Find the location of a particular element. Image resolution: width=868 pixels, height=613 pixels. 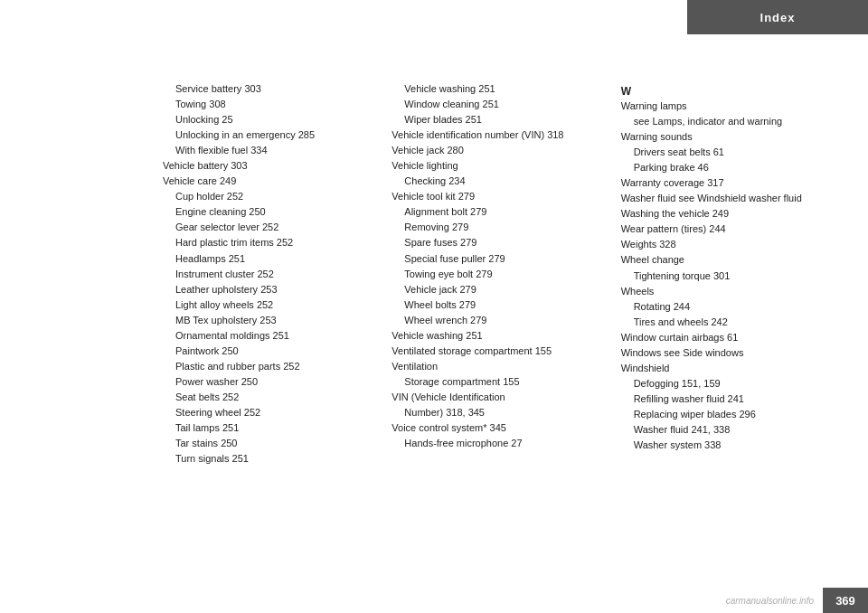

index-entry: Refilling washer fluid 241 is located at coordinates (731, 400).